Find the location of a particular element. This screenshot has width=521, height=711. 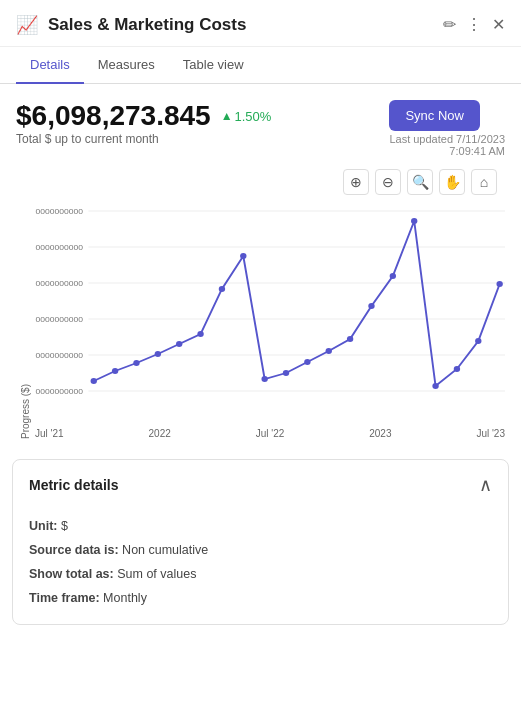

metric-details-title: Metric details is located at coordinates (74, 485).